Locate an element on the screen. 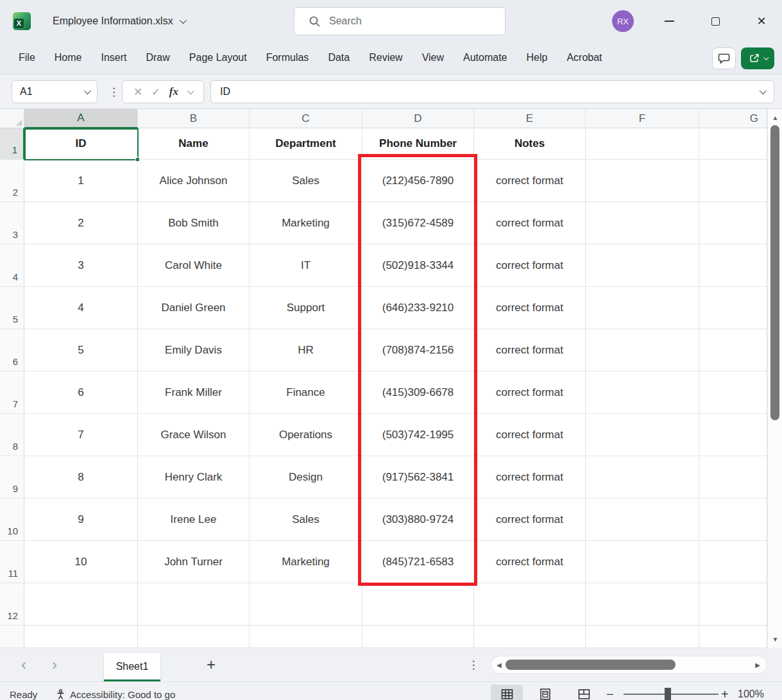 The image size is (782, 700). cell-C1: Department is located at coordinates (306, 144).